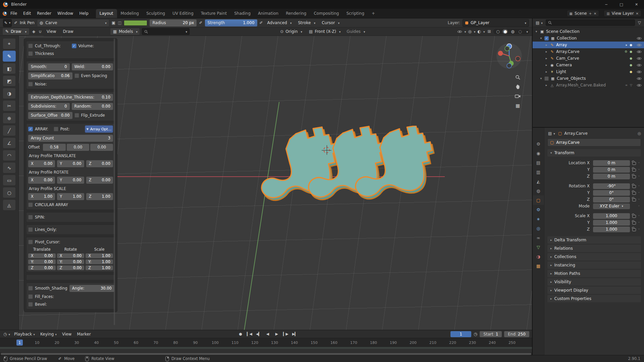 The image size is (644, 362). I want to click on properties-tab: ◍, so click(538, 191).